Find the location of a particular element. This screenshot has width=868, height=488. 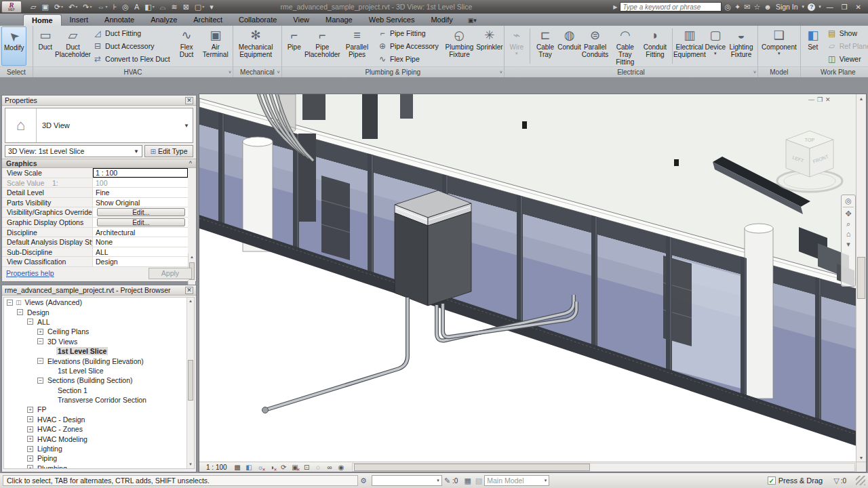

dropdown-arrow-icon: ▾ is located at coordinates (107, 7).